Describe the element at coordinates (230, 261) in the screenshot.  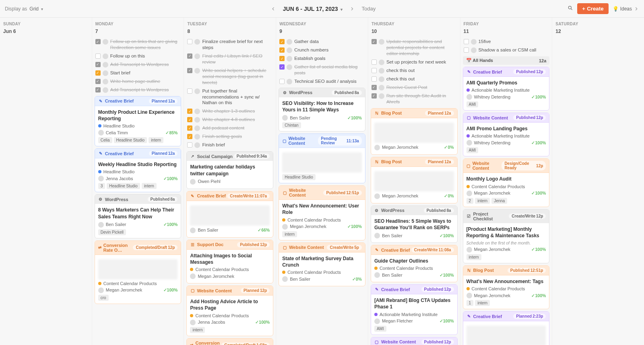
I see `content-card: ☰Support DocPublished 12pAttaching Image…` at that location.